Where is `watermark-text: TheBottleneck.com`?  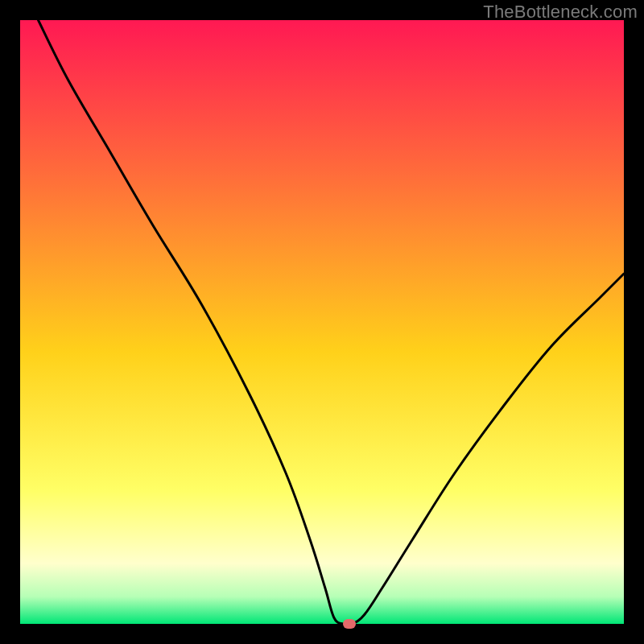
watermark-text: TheBottleneck.com is located at coordinates (560, 12).